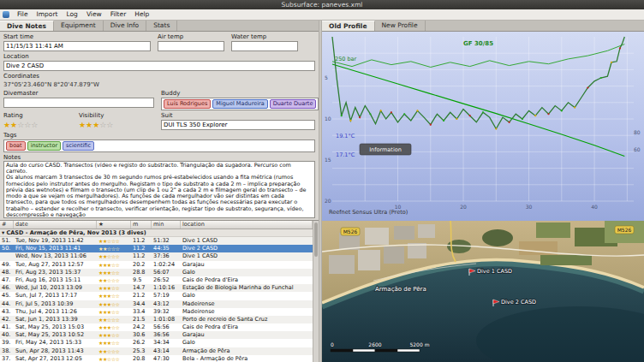 Image resolution: width=644 pixels, height=362 pixels. I want to click on tag-chip: scientific, so click(79, 145).